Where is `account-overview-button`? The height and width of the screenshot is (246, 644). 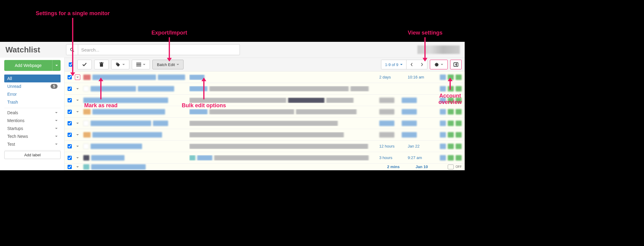 account-overview-button is located at coordinates (456, 65).